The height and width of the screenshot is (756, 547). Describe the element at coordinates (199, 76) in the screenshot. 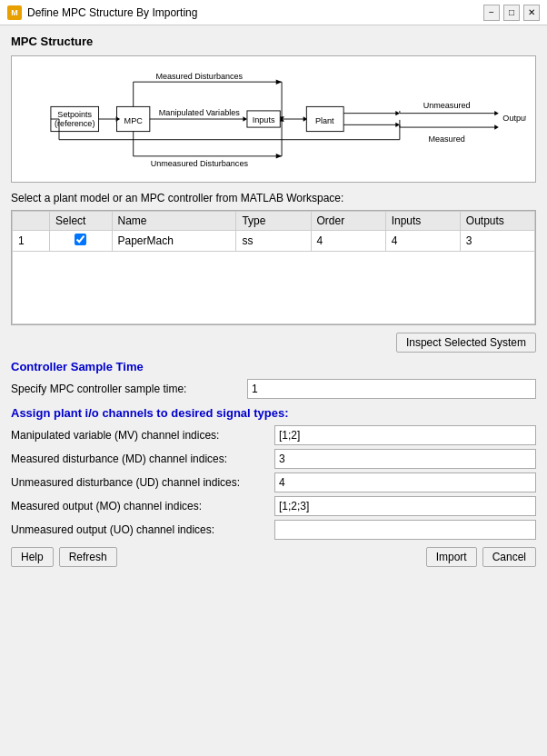

I see `svg-text: Measured Disturbances` at that location.